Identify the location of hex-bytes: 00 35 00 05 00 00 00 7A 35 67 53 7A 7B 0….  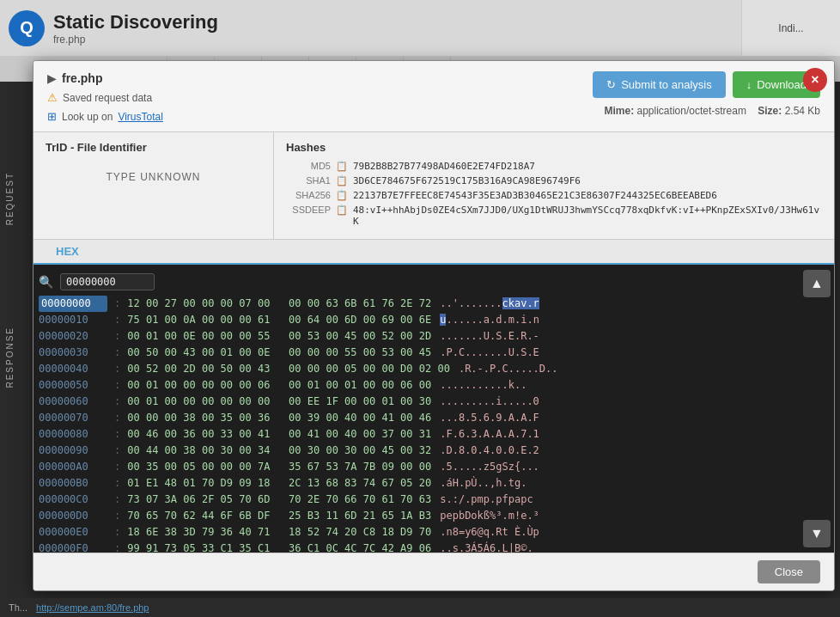
(279, 467).